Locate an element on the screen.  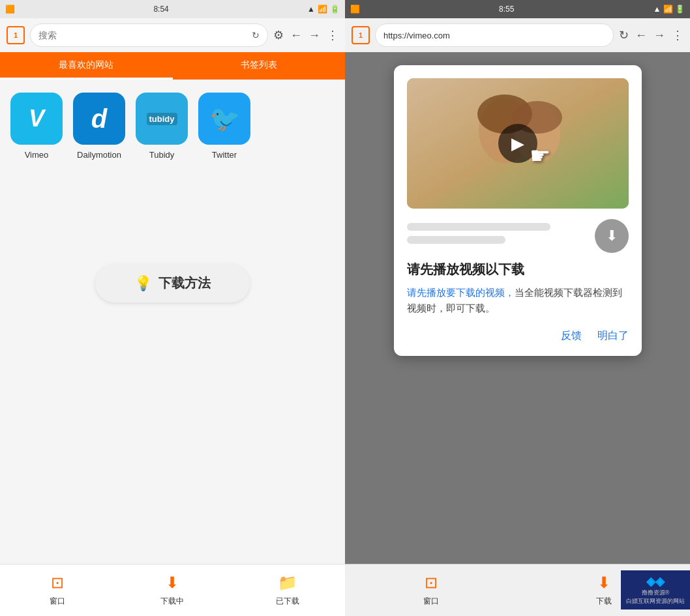
url-bar: https://vimeo.com is located at coordinates (494, 35).